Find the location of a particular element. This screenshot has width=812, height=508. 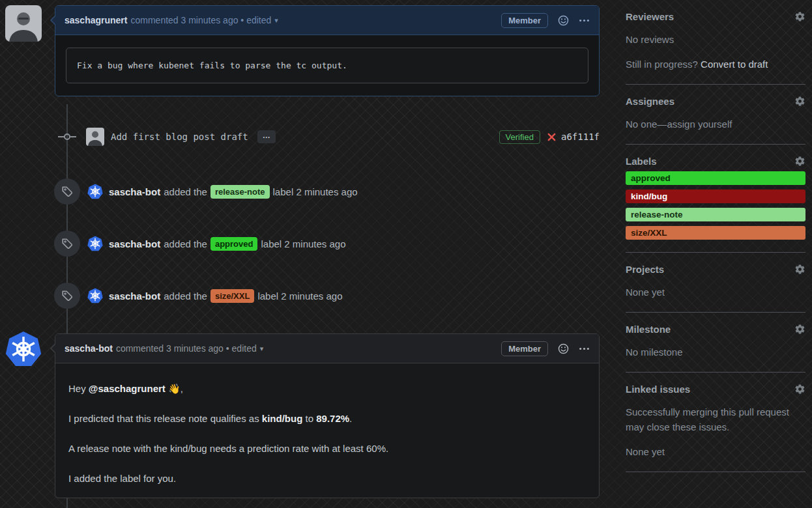

comment-saschagrunert: saschagrunert commented 3 minutes ago • … is located at coordinates (327, 51).